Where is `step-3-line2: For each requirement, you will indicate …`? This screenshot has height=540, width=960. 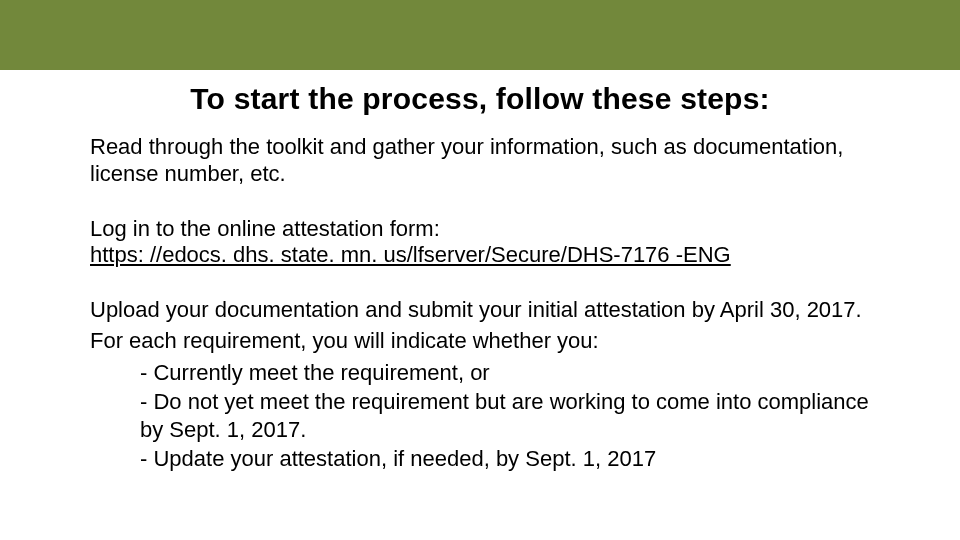
step-3-line2: For each requirement, you will indicate … is located at coordinates (480, 342).